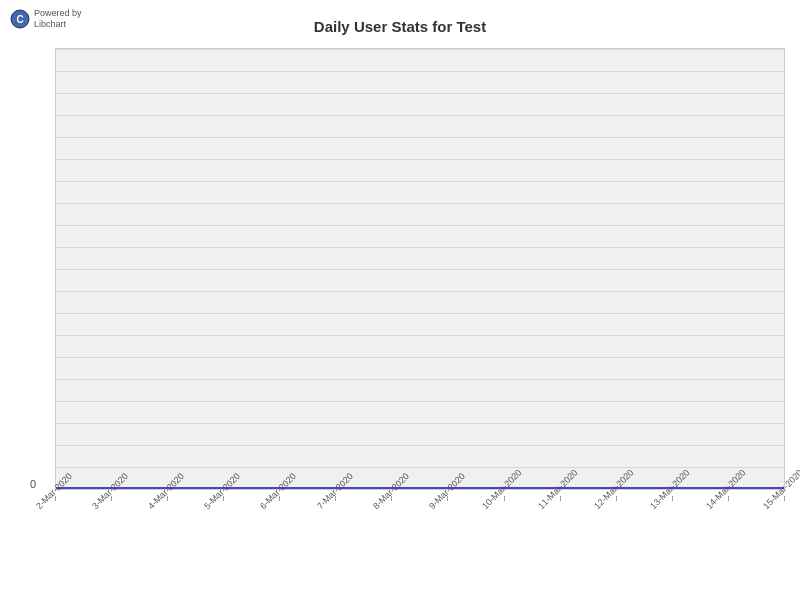 Image resolution: width=800 pixels, height=600 pixels. Describe the element at coordinates (448, 505) in the screenshot. I see `x-tick: 9-Mar-2020` at that location.